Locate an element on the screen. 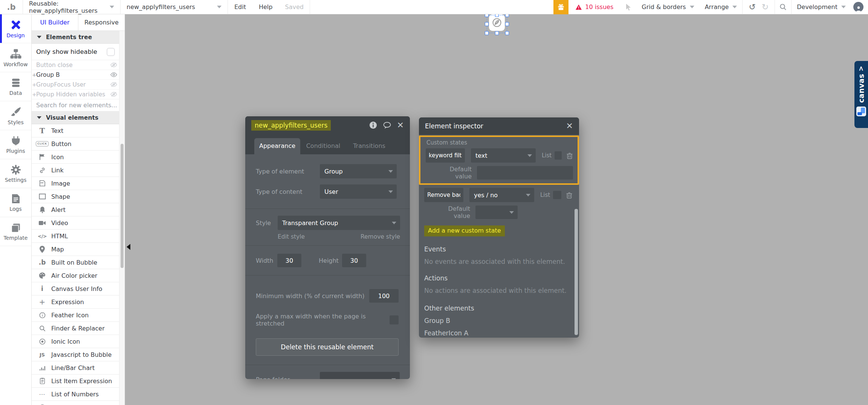  inspector-scrollbar is located at coordinates (576, 272).